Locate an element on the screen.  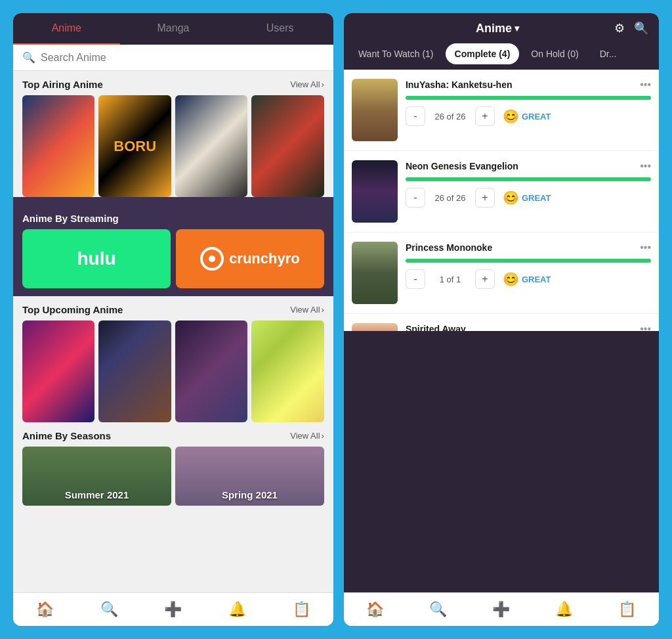
inuyasha-minus: - is located at coordinates (415, 116).